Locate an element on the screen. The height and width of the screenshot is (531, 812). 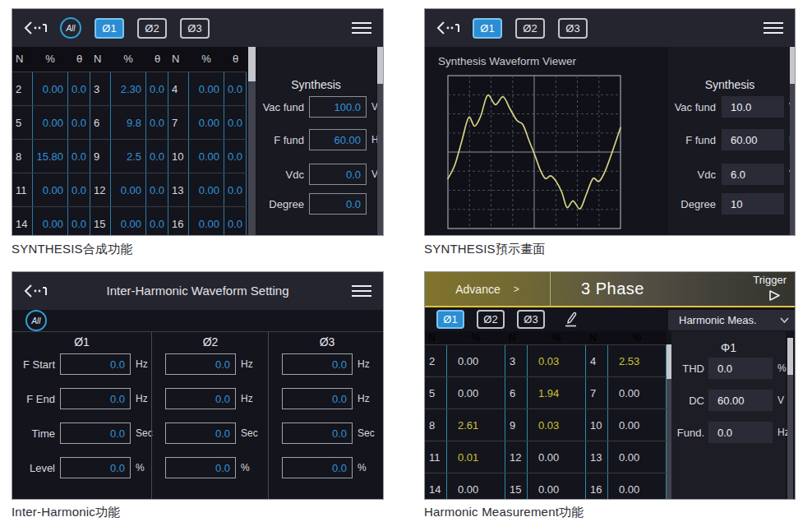
vac-fund-input: 100.0 is located at coordinates (338, 107).